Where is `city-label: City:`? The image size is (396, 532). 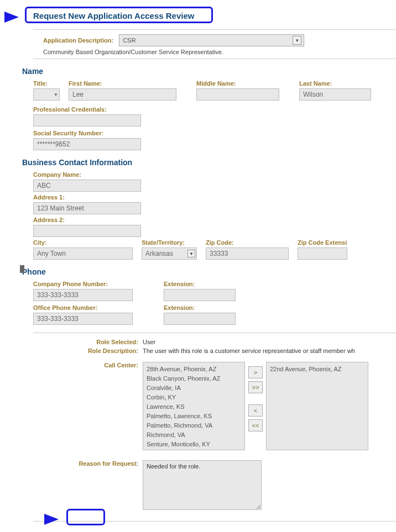 city-label: City: is located at coordinates (83, 243).